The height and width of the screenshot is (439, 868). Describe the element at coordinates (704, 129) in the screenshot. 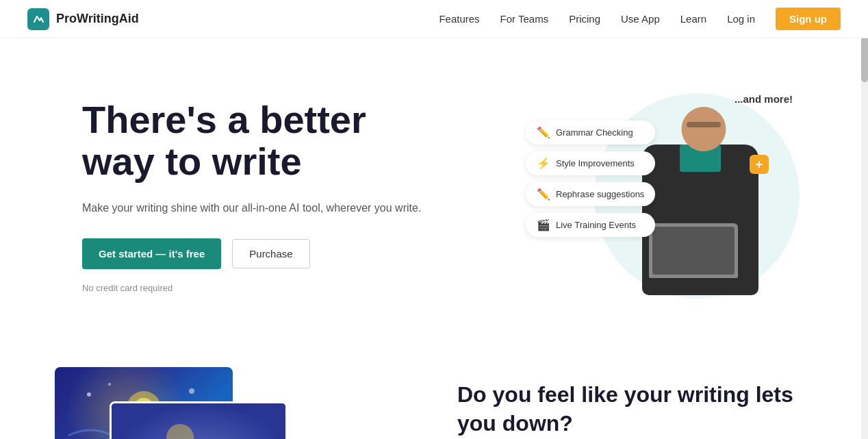

I see `person-head` at that location.